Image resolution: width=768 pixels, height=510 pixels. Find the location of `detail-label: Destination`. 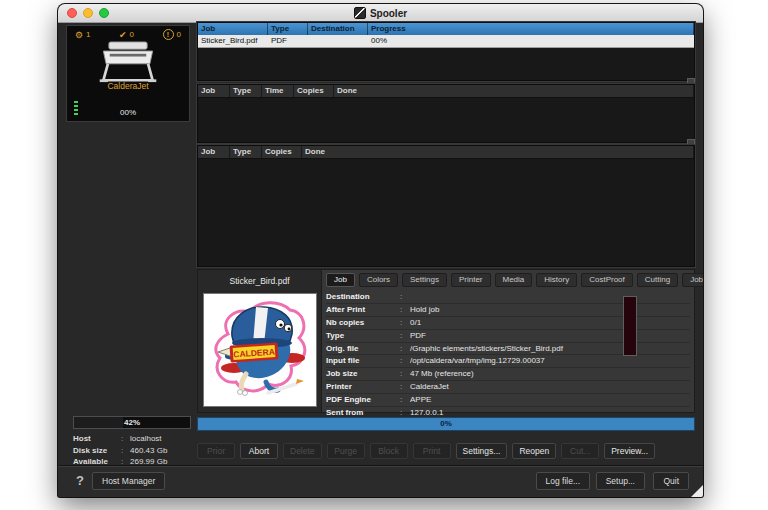

detail-label: Destination is located at coordinates (363, 297).